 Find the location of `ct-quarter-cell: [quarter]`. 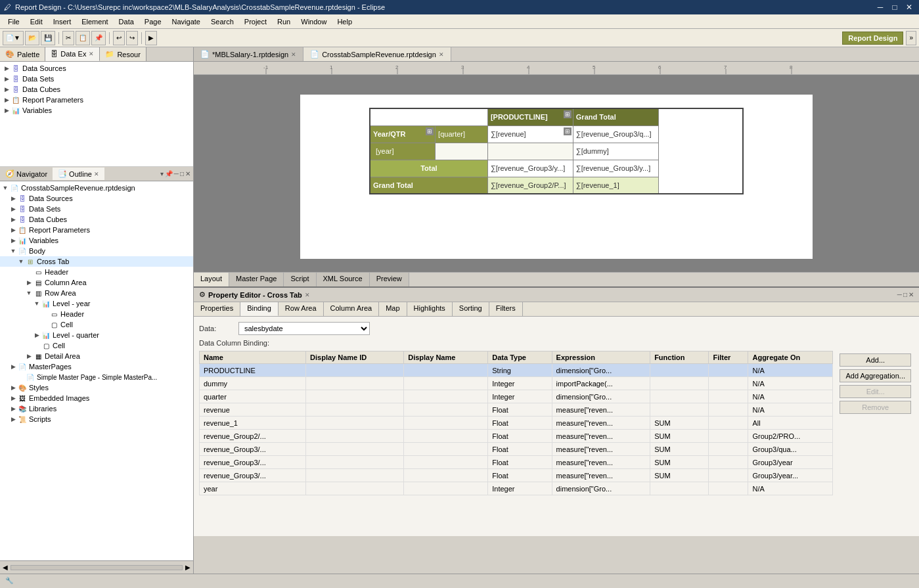

ct-quarter-cell: [quarter] is located at coordinates (462, 134).